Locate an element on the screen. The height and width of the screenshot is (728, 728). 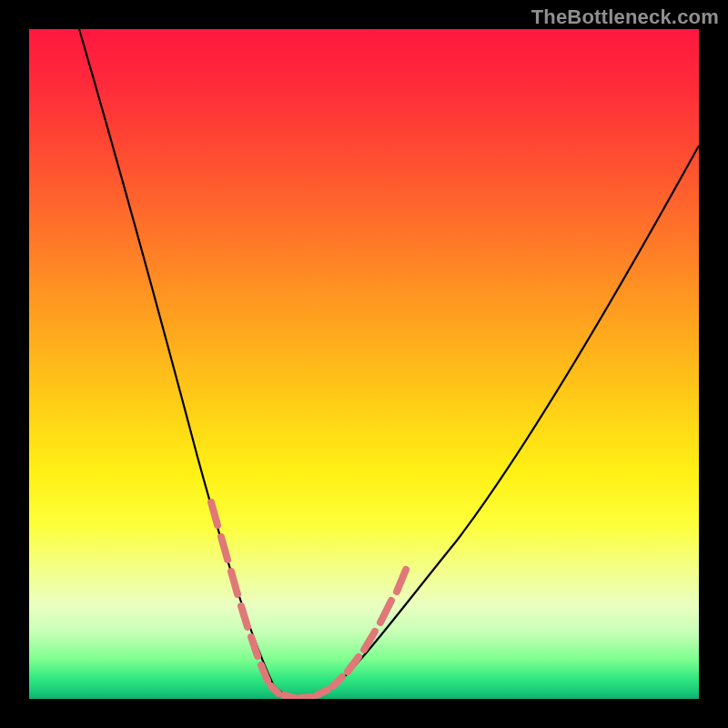
highlight-dots-trough is located at coordinates (299, 692).